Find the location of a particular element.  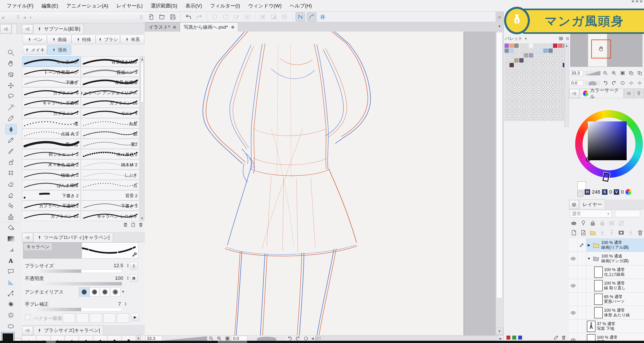

line-correct-tool is located at coordinates (11, 293).